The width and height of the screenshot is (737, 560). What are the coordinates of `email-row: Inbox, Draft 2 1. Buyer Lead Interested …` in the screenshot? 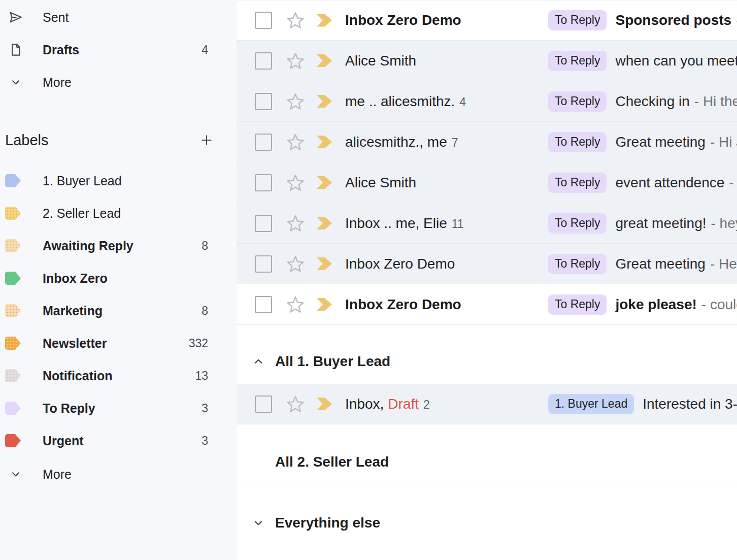 It's located at (487, 404).